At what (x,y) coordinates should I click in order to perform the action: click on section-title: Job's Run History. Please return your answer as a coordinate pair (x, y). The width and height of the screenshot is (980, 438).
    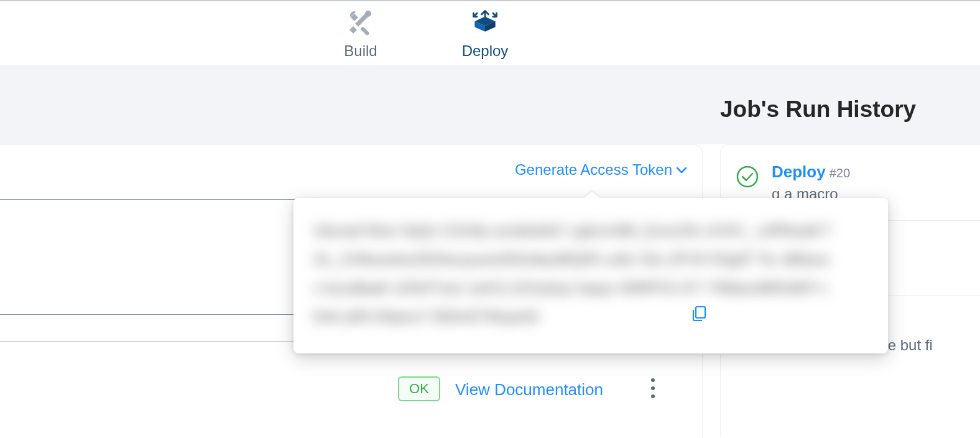
    Looking at the image, I should click on (818, 110).